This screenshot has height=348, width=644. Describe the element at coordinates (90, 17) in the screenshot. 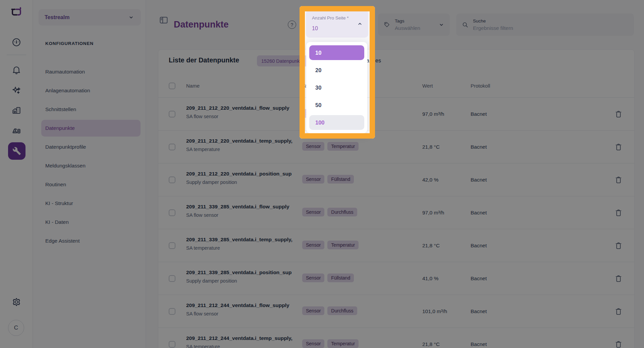

I see `realm-selector: Testrealm` at that location.